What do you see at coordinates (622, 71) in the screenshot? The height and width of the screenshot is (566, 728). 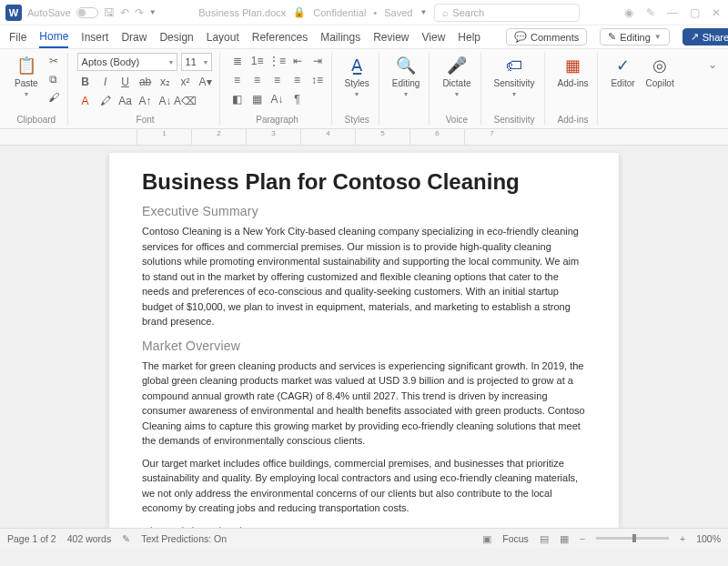 I see `editor-button: ✓Editor` at bounding box center [622, 71].